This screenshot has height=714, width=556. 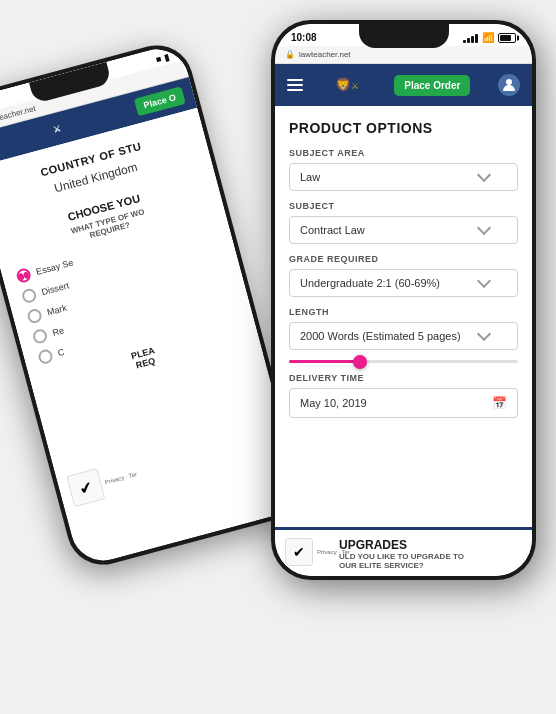 What do you see at coordinates (404, 206) in the screenshot?
I see `subject-label: SUBJECT` at bounding box center [404, 206].